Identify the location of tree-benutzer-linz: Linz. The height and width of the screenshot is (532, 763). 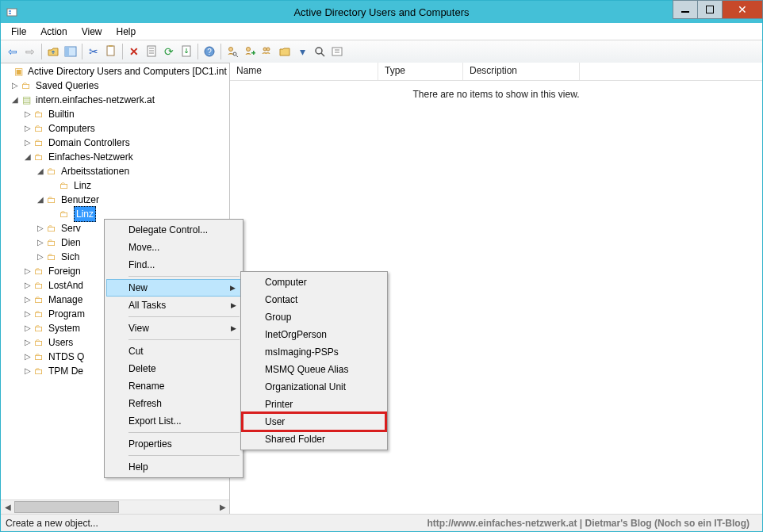
(85, 214).